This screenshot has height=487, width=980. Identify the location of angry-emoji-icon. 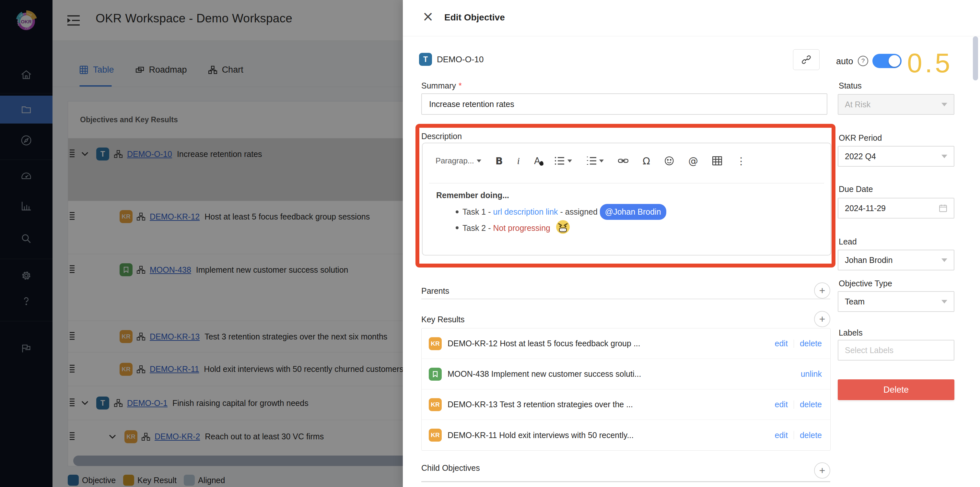
(563, 227).